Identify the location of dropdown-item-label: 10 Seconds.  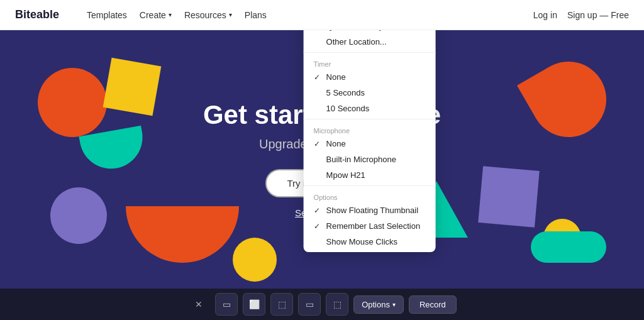
(348, 108).